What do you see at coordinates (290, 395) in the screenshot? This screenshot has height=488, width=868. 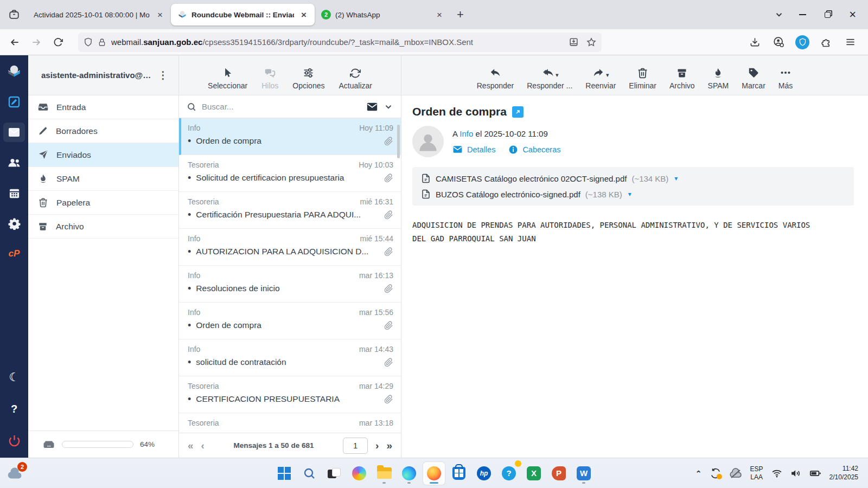 I see `list-item: Tesoreriamar 14:29 •CERTIFICACION PRESUP…` at bounding box center [290, 395].